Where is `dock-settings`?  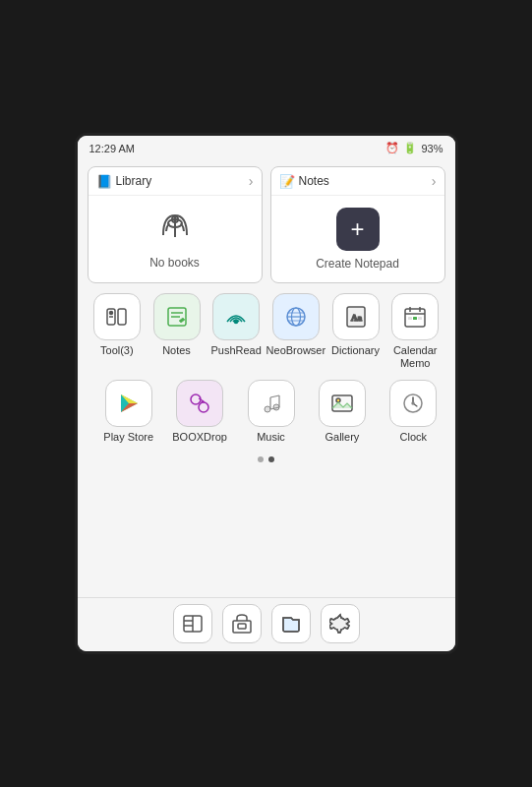
dock-settings is located at coordinates (340, 624).